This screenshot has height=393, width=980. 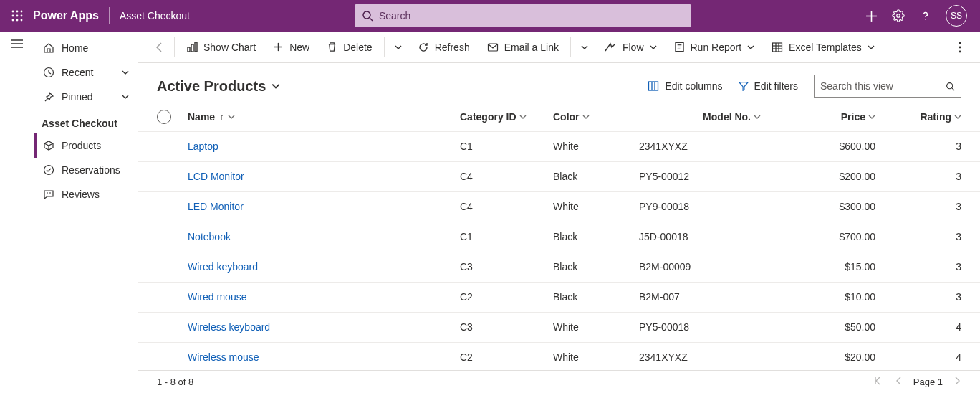 I want to click on column-header-rating: Rating, so click(x=918, y=117).